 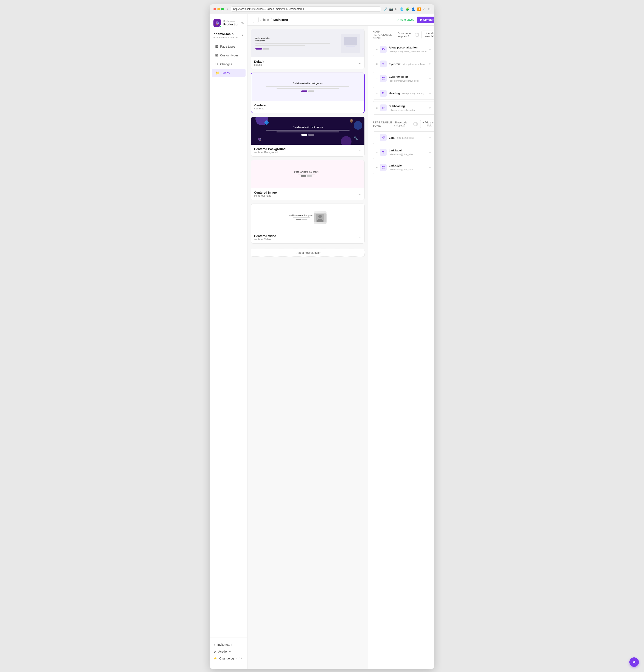 I want to click on window-controls, so click(x=219, y=9).